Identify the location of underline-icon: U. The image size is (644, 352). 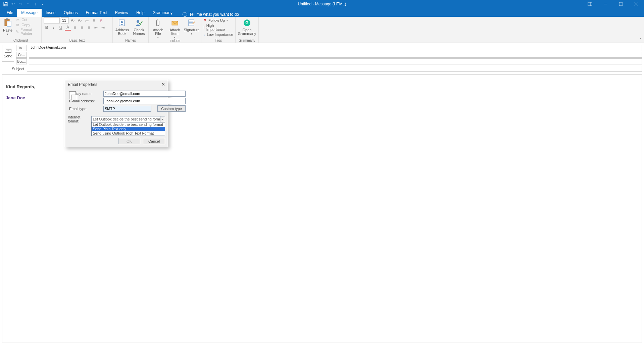
(61, 28).